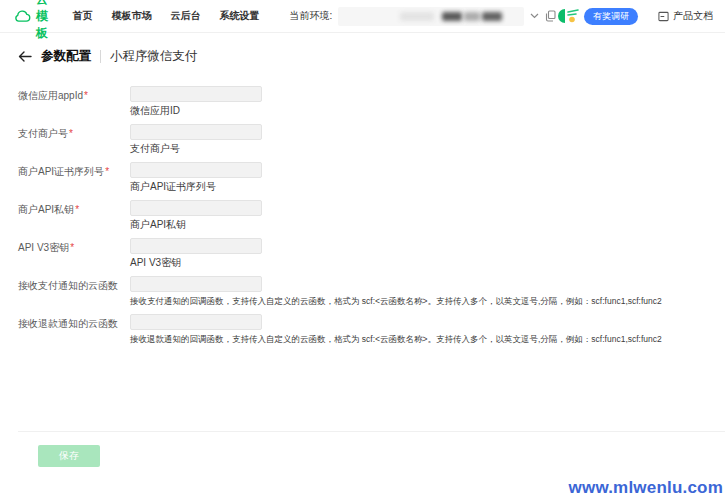 The height and width of the screenshot is (500, 725). I want to click on product-docs-label: 产品文档, so click(693, 16).